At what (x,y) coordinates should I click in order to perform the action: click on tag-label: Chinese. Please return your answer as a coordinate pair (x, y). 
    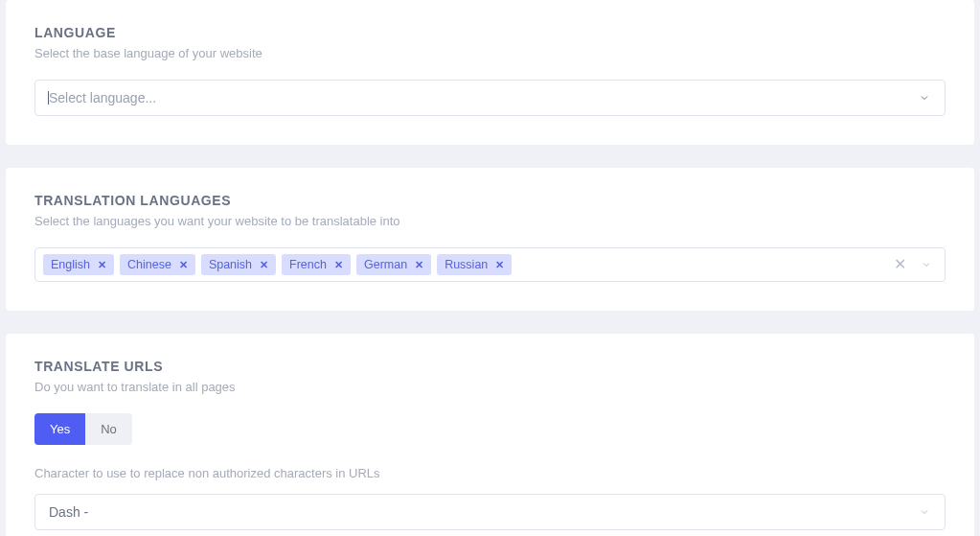
    Looking at the image, I should click on (149, 265).